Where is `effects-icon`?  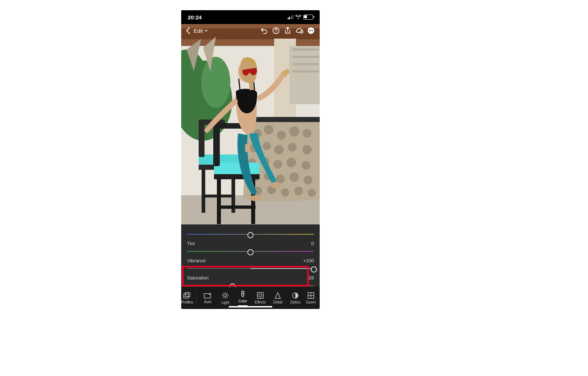
effects-icon is located at coordinates (260, 295).